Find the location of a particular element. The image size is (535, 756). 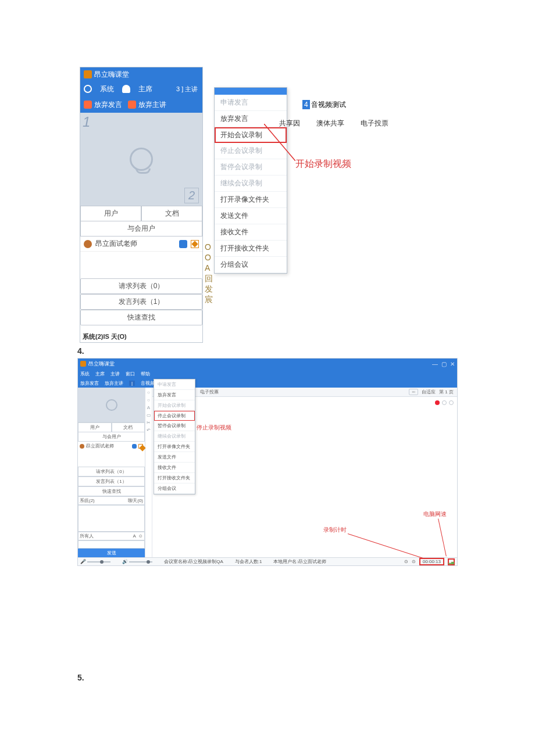

user-row: 昂立面试老师 is located at coordinates (141, 244).